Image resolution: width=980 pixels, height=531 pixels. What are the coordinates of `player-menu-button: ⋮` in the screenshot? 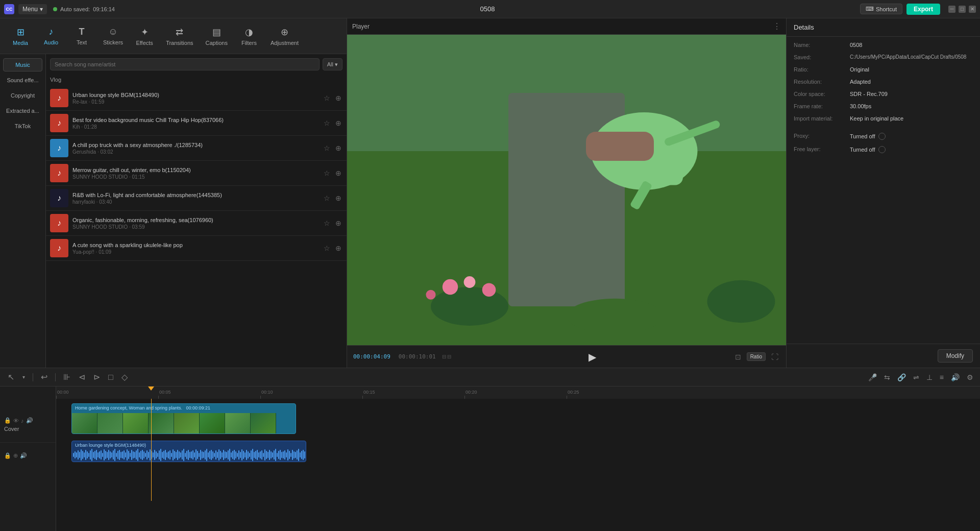 It's located at (777, 27).